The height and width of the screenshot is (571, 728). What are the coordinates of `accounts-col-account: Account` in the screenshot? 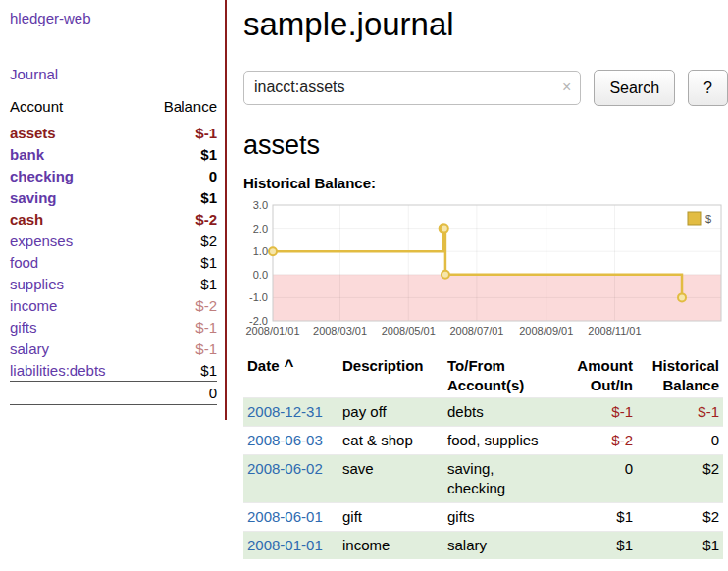 It's located at (77, 109).